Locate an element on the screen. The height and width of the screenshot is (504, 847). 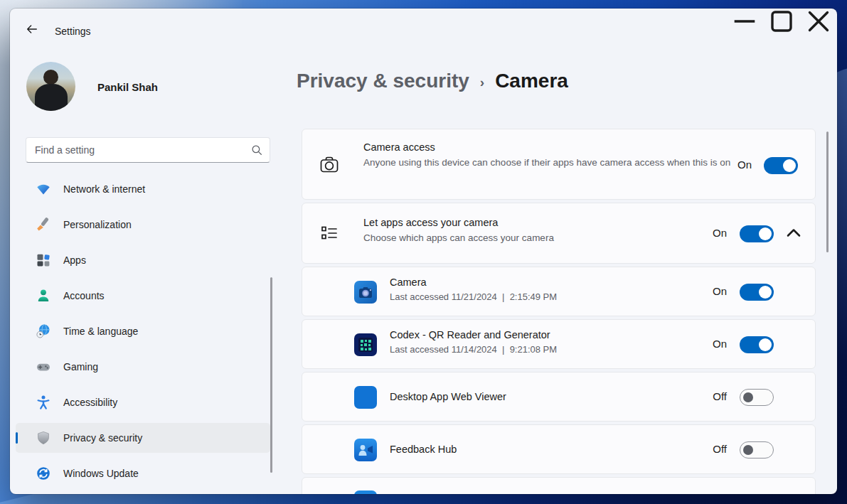
sidebar-item-gaming: Gaming is located at coordinates (143, 367).